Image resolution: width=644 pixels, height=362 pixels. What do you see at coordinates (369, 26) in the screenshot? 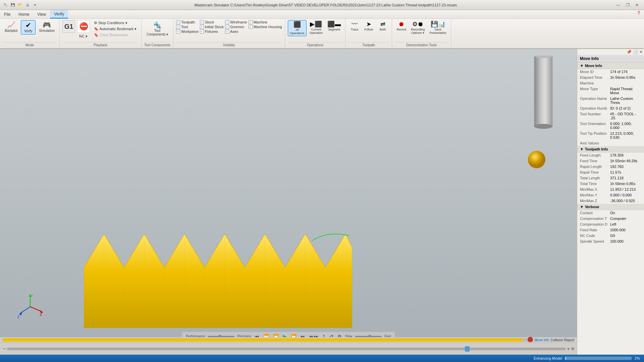
I see `follow-button: ➤ Follow` at bounding box center [369, 26].